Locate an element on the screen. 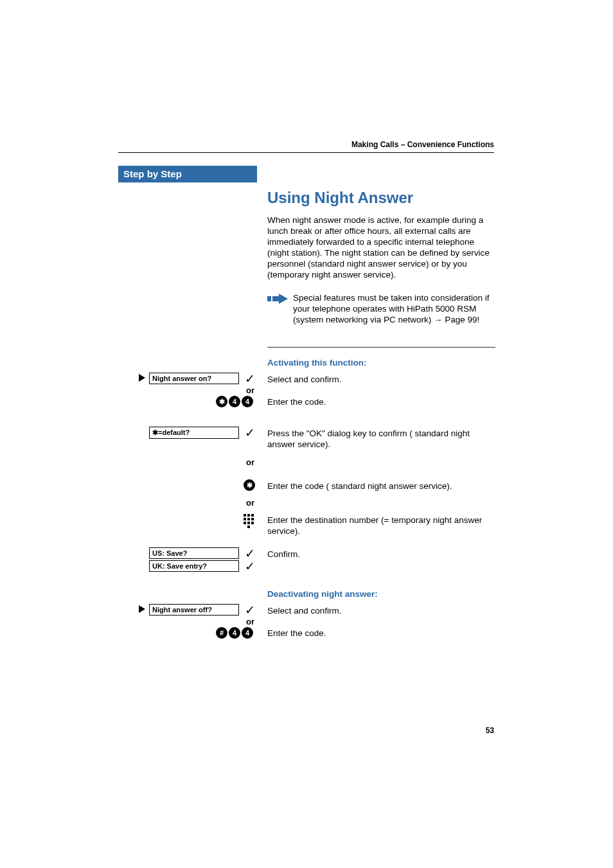 The height and width of the screenshot is (868, 613). text-select-confirm-1: Select and confirm. is located at coordinates (382, 379).